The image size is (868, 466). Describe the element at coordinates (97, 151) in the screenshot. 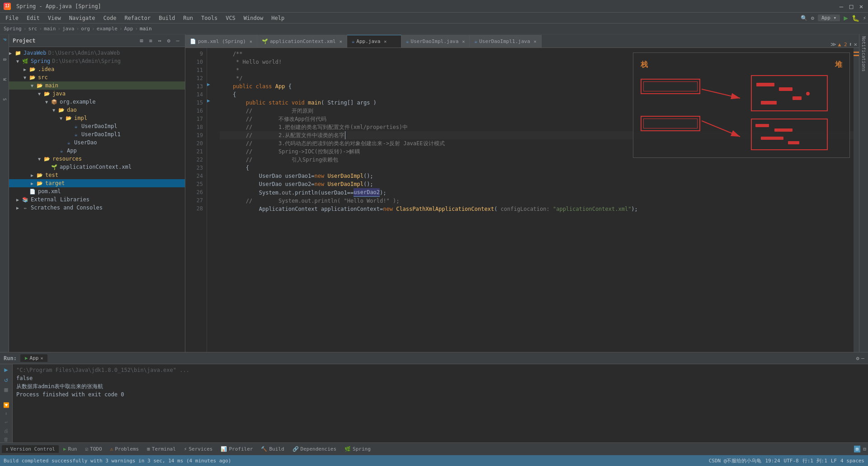

I see `tree-item-app: ▶ ☕ App` at that location.